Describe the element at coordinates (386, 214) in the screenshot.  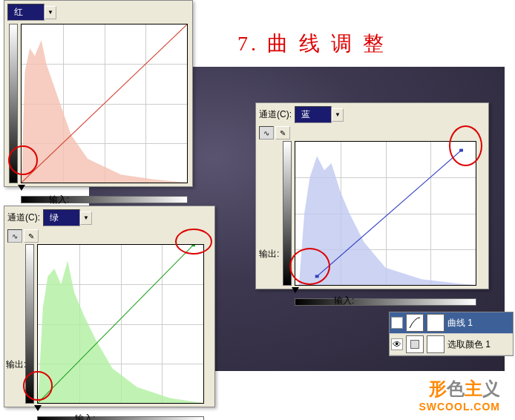
I see `curve-grid-blue` at that location.